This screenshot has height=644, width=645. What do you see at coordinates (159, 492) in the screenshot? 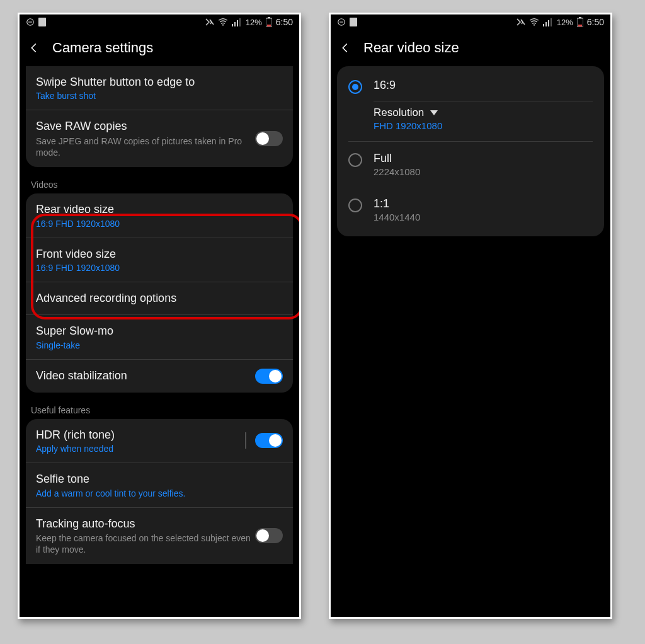
I see `settings-group-useful: HDR (rich tone) Apply when needed Selfie…` at bounding box center [159, 492].